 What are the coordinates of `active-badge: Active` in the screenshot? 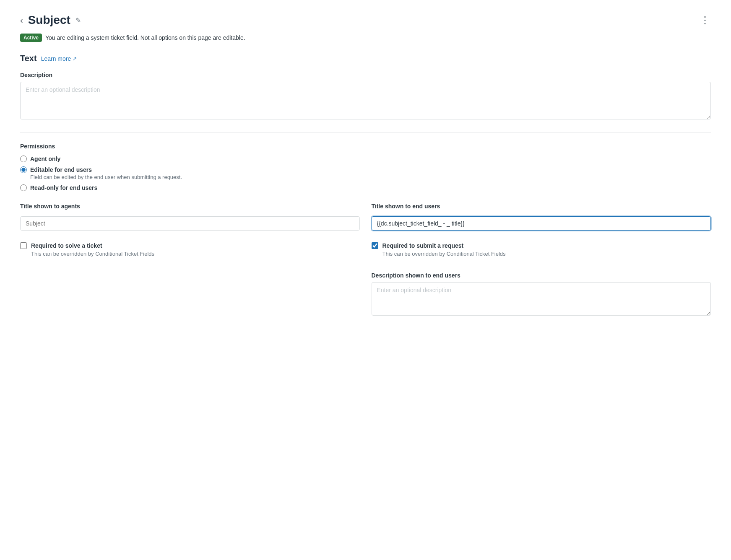 It's located at (31, 38).